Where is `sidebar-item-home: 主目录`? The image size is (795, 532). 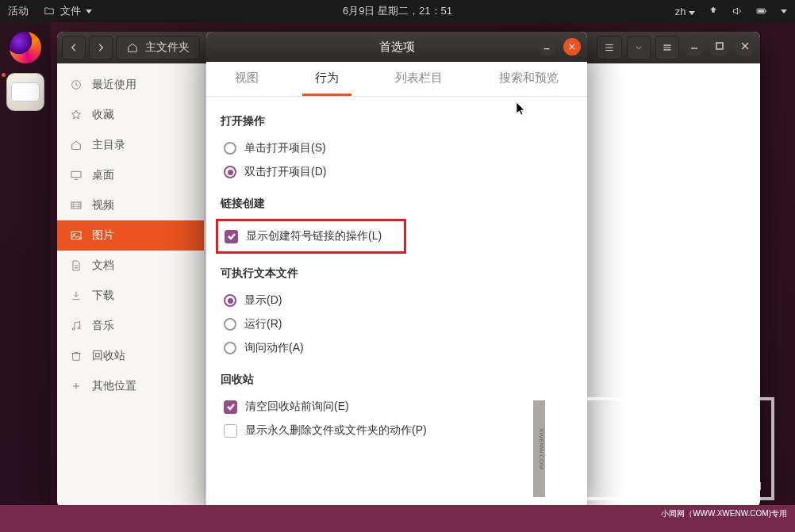 sidebar-item-home: 主目录 is located at coordinates (130, 145).